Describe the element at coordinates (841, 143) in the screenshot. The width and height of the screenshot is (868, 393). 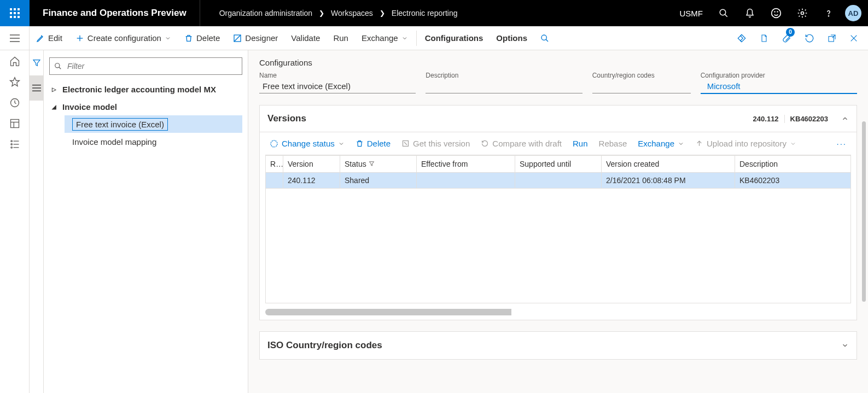
I see `ellipsis-icon: ···` at that location.